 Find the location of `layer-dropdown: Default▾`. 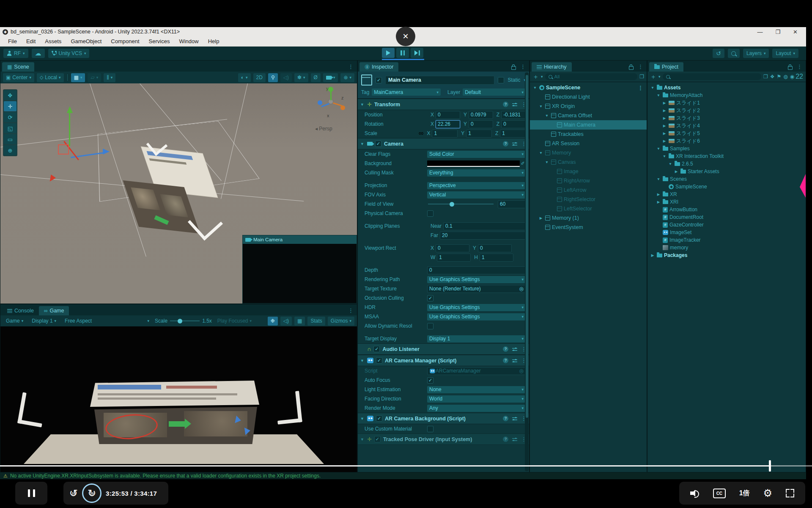

layer-dropdown: Default▾ is located at coordinates (494, 92).